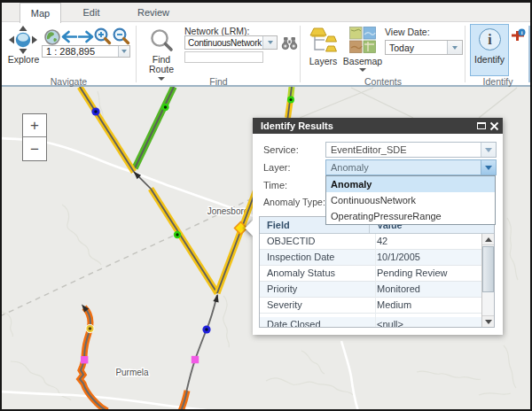 The image size is (532, 411). Describe the element at coordinates (281, 150) in the screenshot. I see `service-label: Service:` at that location.